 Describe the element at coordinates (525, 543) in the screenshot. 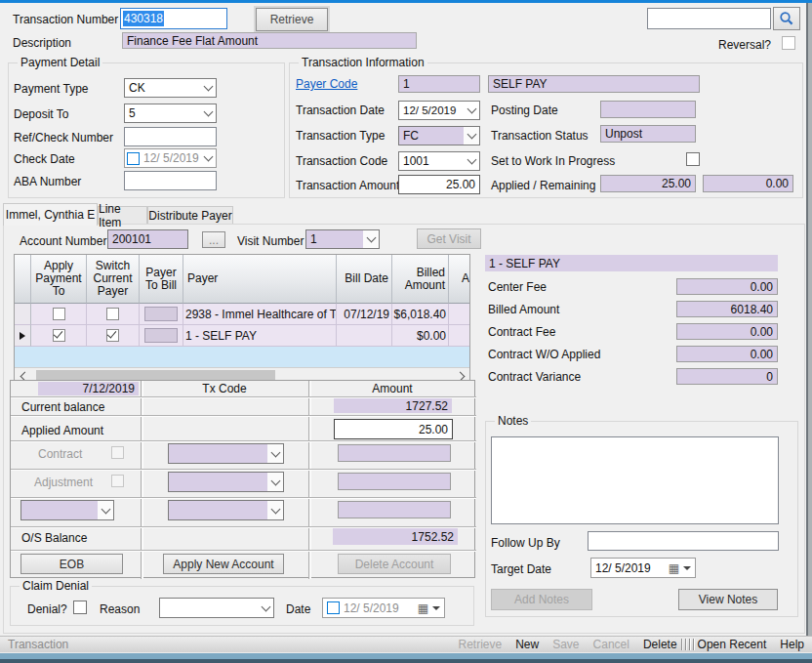

I see `follow-up-by-label: Follow Up By` at that location.